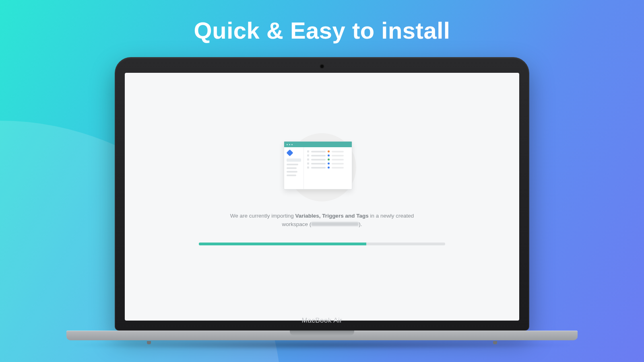 This screenshot has width=644, height=362. I want to click on status-message: We are currently importing Variables, Tr…, so click(322, 220).